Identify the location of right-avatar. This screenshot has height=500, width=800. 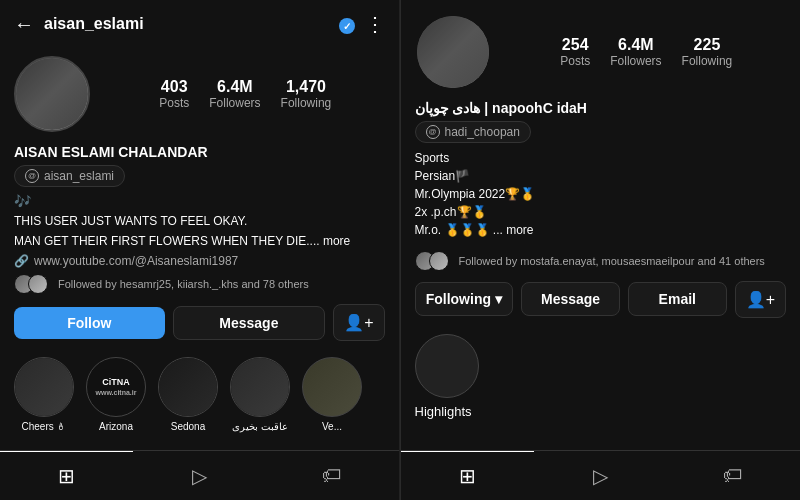
(453, 52).